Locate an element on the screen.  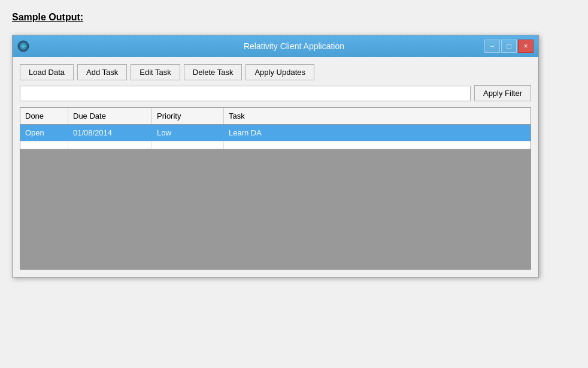
restore-button: □ is located at coordinates (509, 46).